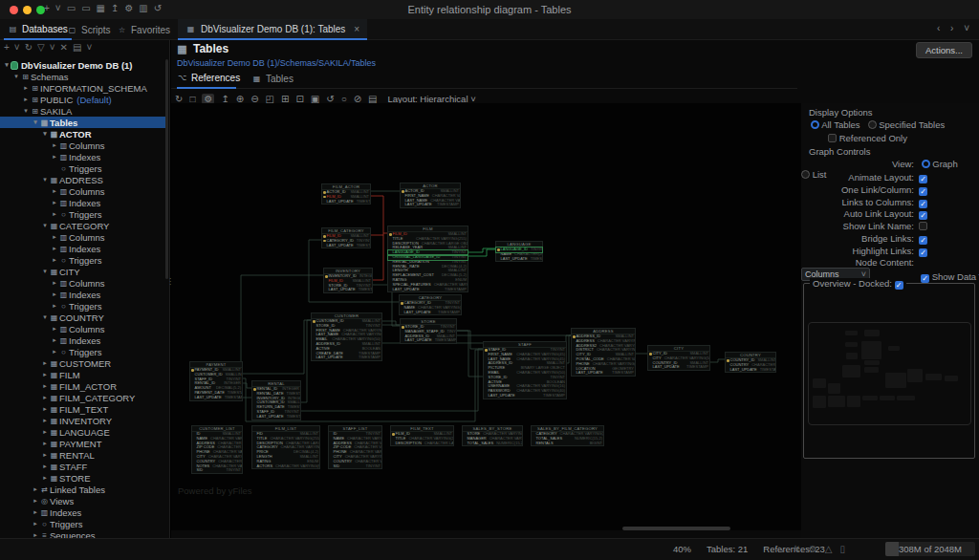 This screenshot has height=560, width=979. I want to click on tree-item-customer: ▸▦CUSTOMER, so click(83, 363).